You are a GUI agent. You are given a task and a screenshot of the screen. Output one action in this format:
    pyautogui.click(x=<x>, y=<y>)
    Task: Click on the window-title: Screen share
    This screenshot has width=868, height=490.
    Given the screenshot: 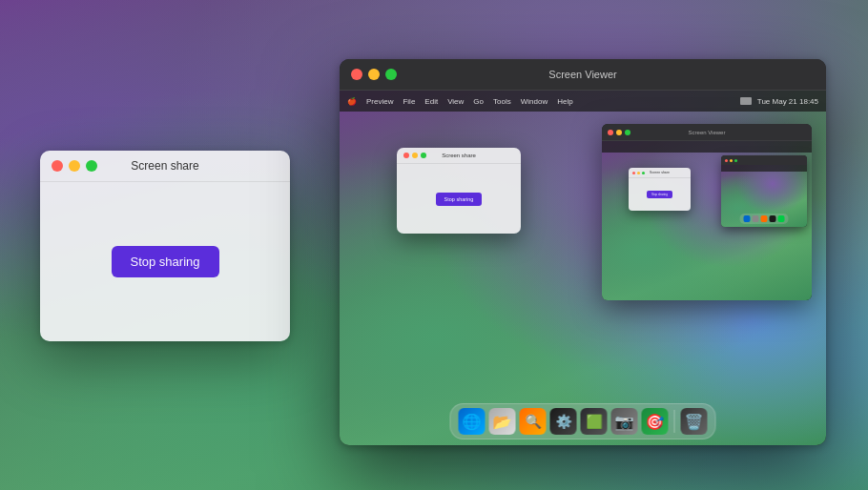 What is the action you would take?
    pyautogui.click(x=164, y=166)
    